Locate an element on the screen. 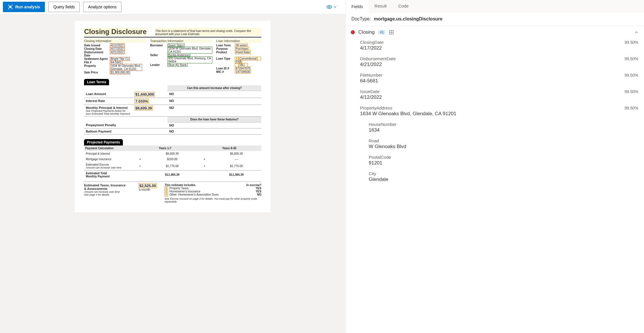 This screenshot has width=644, height=333. loan-amount-inc: NO is located at coordinates (214, 94).